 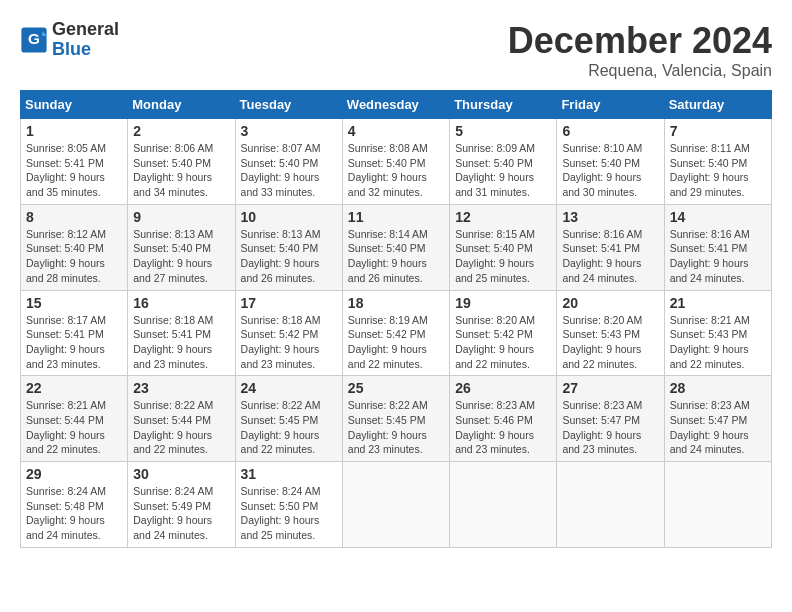 I want to click on day-info: Sunrise: 8:18 AM Sunset: 5:41 PM Dayligh…, so click(x=181, y=342).